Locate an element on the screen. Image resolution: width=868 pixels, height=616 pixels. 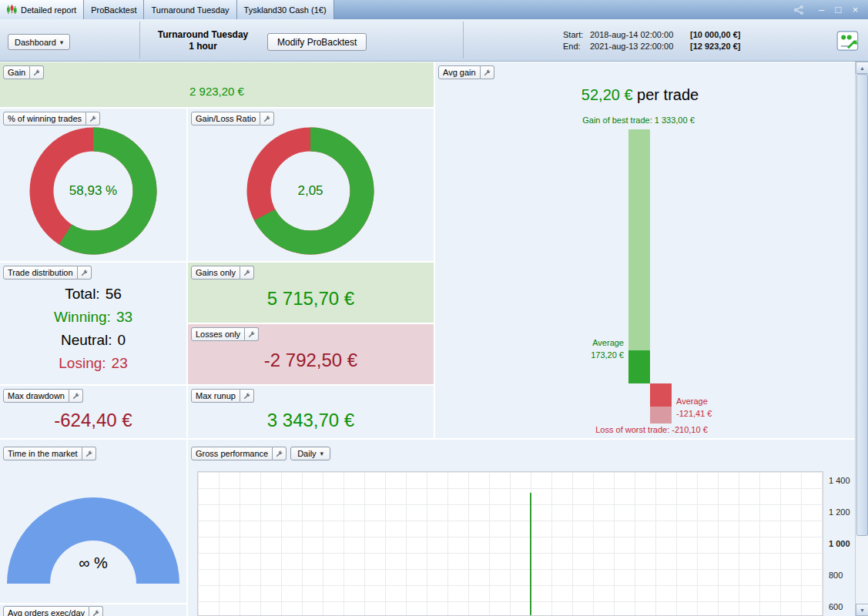
losses-only-settings-button is located at coordinates (252, 334).